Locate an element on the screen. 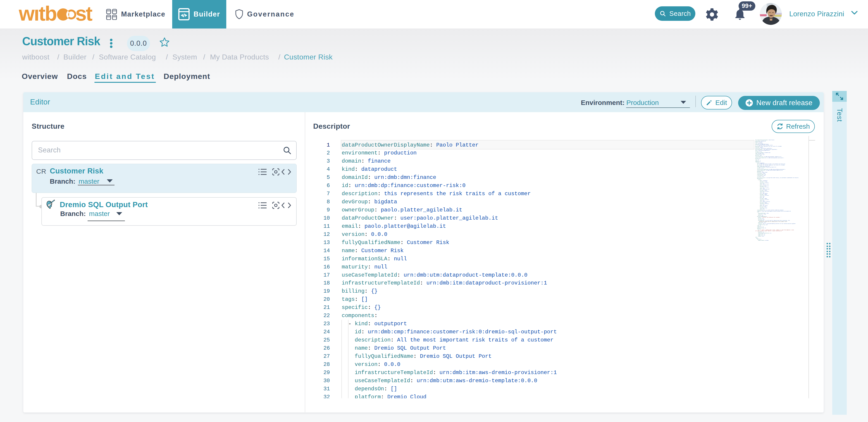  svg-text: wıtb is located at coordinates (38, 13).